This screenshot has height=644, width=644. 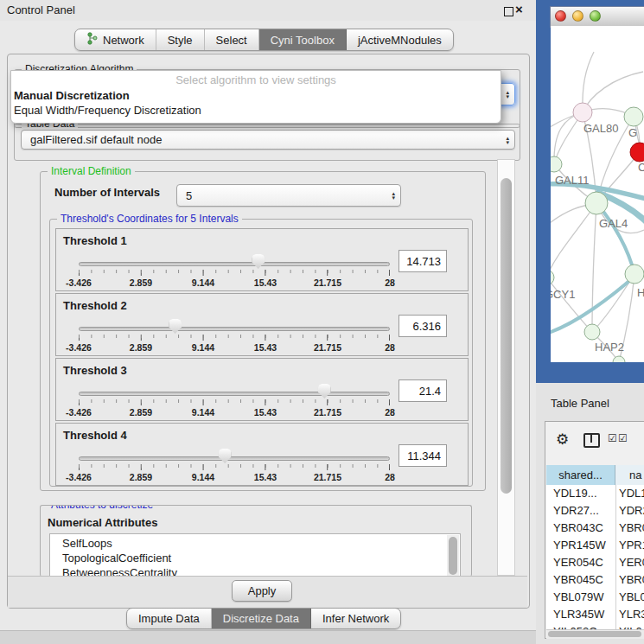 I want to click on table-row: YPR145WYPR1, so click(x=595, y=545).